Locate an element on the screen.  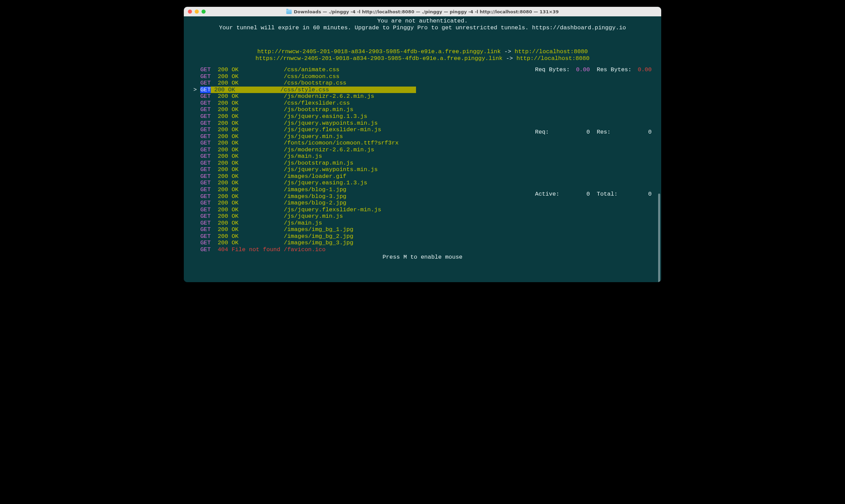
log-row: GET 200OK /images/blog-1.jpg is located at coordinates (305, 190).